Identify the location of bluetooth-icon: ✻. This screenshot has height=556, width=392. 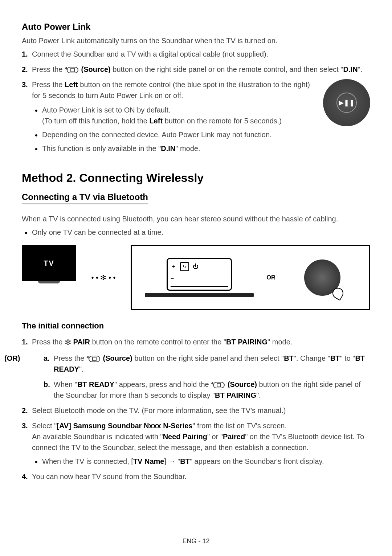
(68, 343).